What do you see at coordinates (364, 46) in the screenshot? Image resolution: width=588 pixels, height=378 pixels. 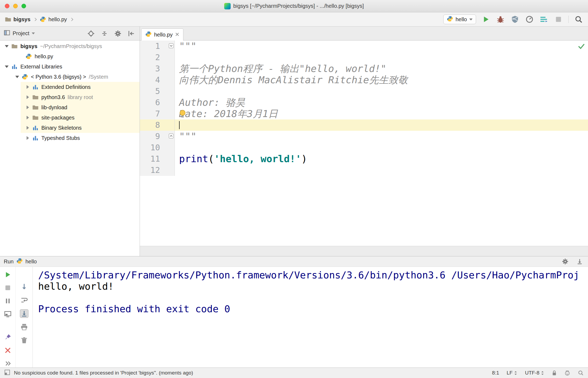 I see `editor-line-1: 1"""` at bounding box center [364, 46].